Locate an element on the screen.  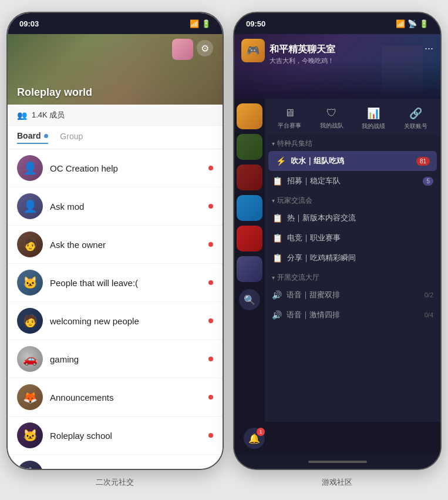
home-bar-right is located at coordinates (338, 462).